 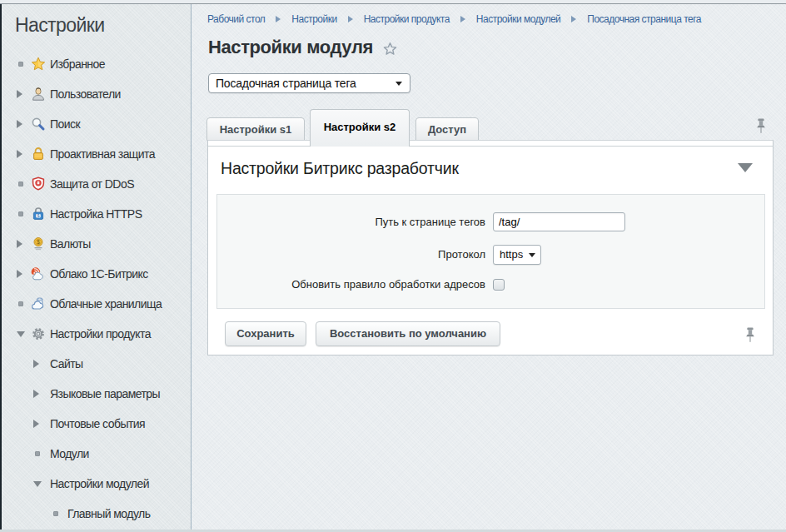 What do you see at coordinates (105, 394) in the screenshot?
I see `sidebar-item-label: Языковые параметры` at bounding box center [105, 394].